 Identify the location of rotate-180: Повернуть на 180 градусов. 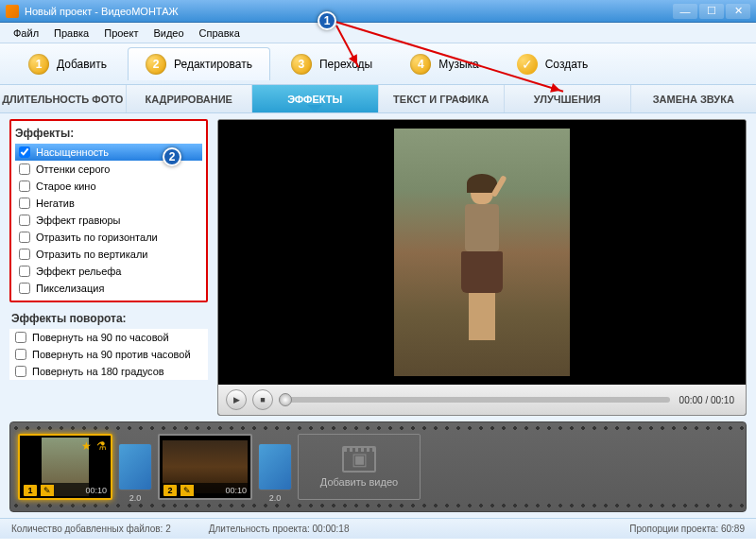
(109, 371).